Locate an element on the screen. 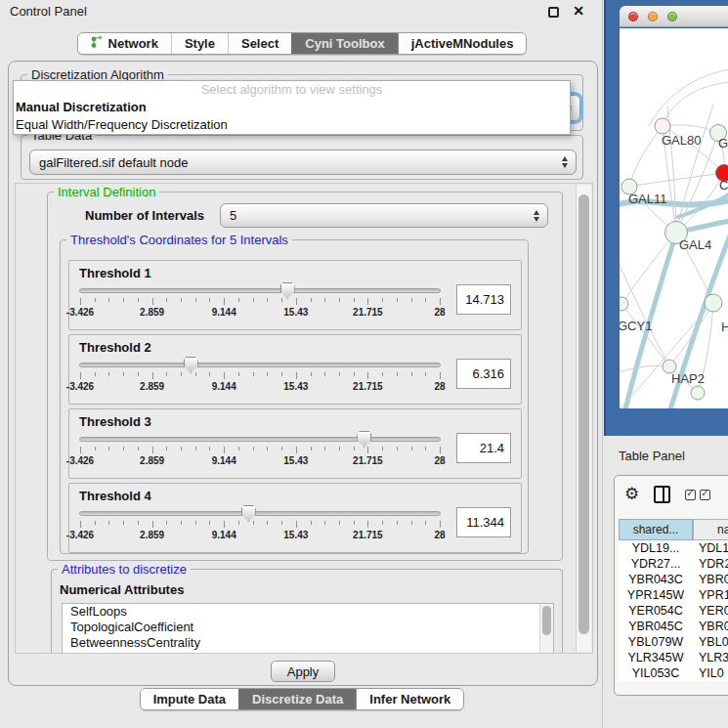 The image size is (728, 728). number-of-intervals-combobox: 5 is located at coordinates (384, 215).